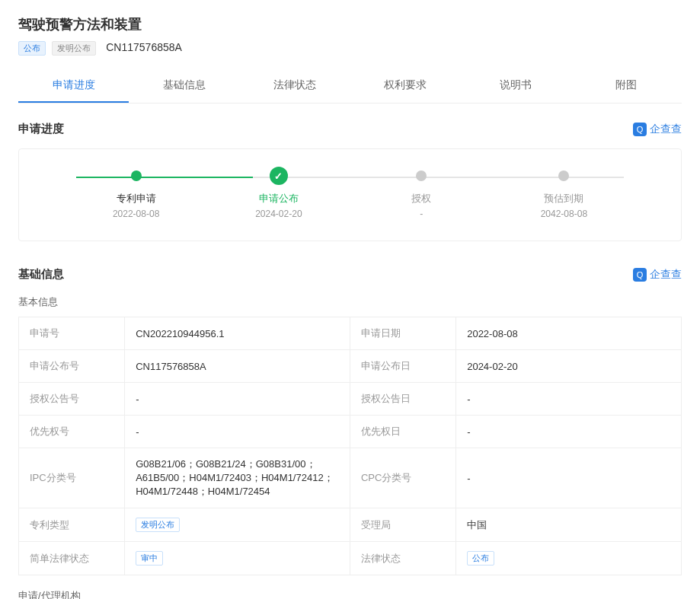 The width and height of the screenshot is (700, 599). Describe the element at coordinates (279, 199) in the screenshot. I see `timeline-label: 申请公布` at that location.